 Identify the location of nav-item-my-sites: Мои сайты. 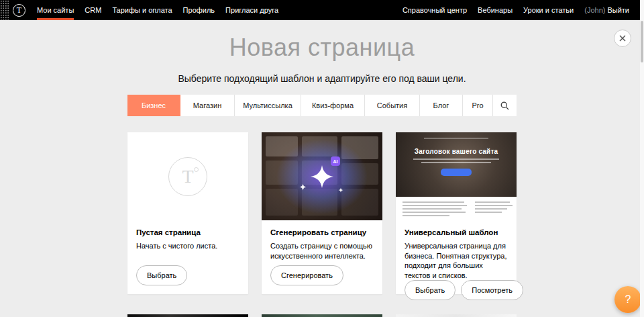
(55, 10).